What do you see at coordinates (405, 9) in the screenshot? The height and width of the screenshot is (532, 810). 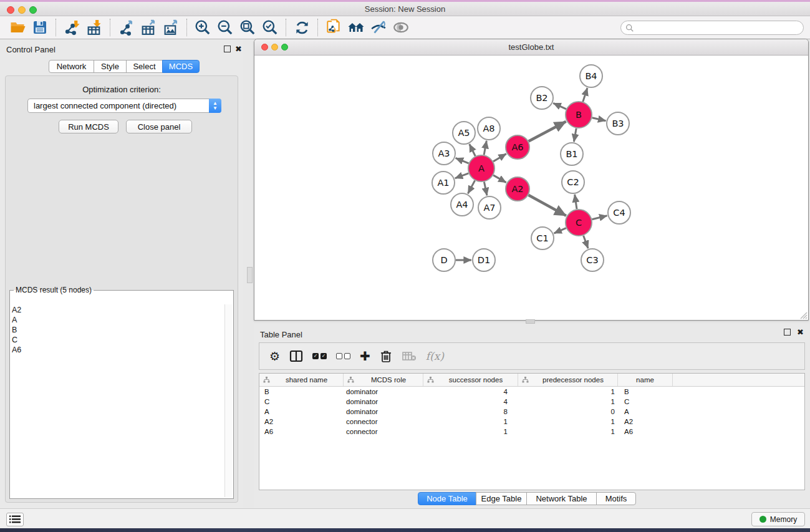 I see `main-titlebar: Session: New Session` at bounding box center [405, 9].